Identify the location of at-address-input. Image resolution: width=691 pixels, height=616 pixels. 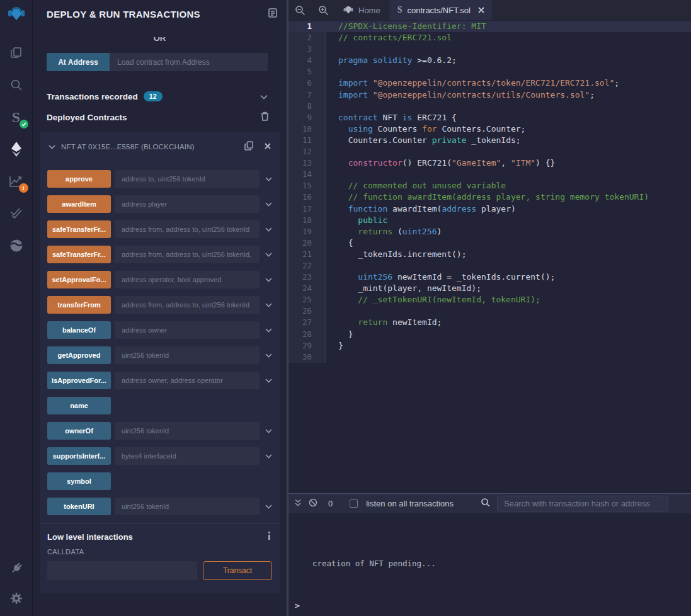
(189, 62).